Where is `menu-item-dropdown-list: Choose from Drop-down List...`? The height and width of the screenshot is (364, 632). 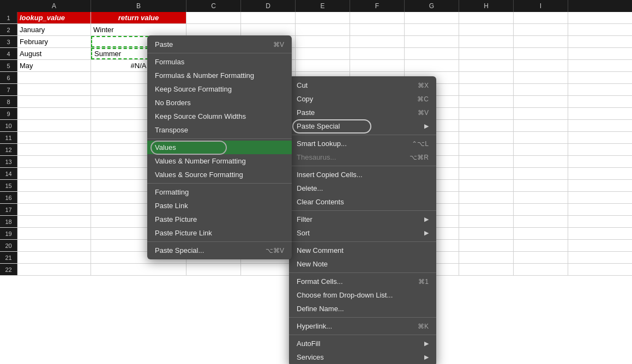 menu-item-dropdown-list: Choose from Drop-down List... is located at coordinates (363, 295).